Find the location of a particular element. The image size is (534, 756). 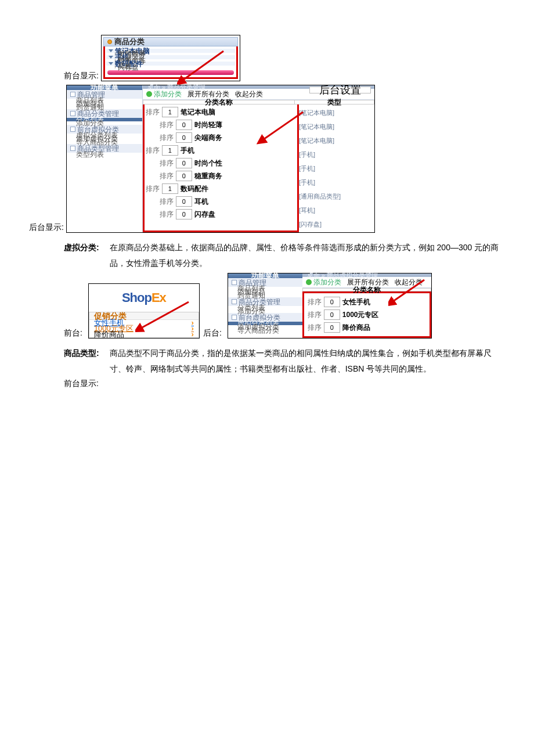

front-label: 前台: is located at coordinates (73, 333).